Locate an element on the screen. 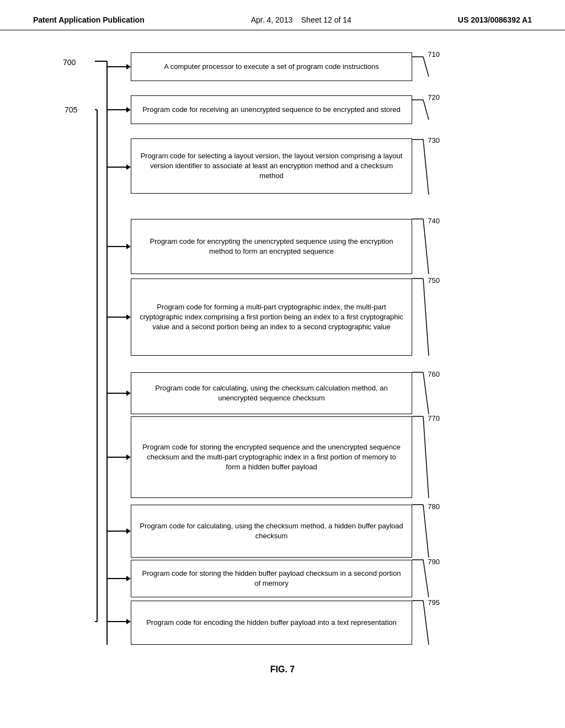  box-710: A computer processor to execute a set of… is located at coordinates (271, 67).